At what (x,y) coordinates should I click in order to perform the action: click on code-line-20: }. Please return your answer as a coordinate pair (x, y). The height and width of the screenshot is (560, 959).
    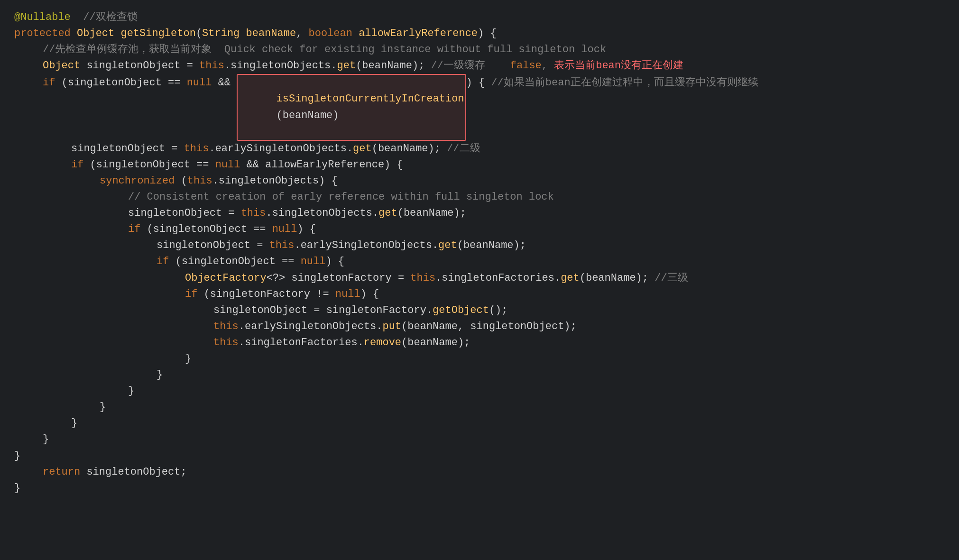
    Looking at the image, I should click on (480, 375).